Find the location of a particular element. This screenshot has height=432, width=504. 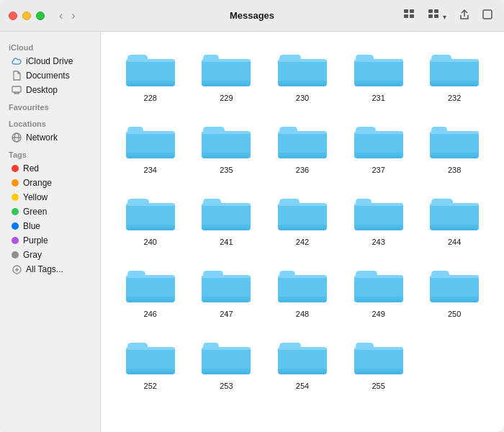

sidebar-item-desktop: Desktop is located at coordinates (50, 90).